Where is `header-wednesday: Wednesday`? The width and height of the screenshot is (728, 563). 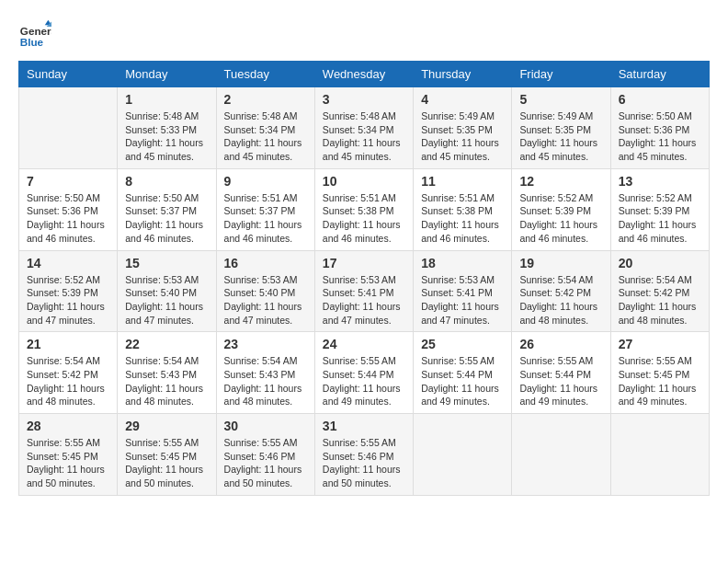 header-wednesday: Wednesday is located at coordinates (364, 75).